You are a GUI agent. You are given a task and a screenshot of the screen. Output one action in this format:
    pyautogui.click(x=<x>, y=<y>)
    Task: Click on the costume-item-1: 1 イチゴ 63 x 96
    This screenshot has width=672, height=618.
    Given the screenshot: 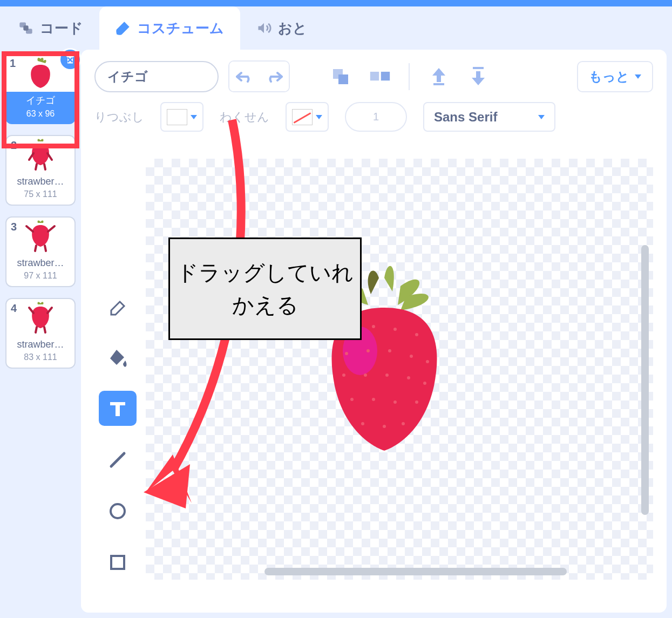 What is the action you would take?
    pyautogui.click(x=40, y=89)
    